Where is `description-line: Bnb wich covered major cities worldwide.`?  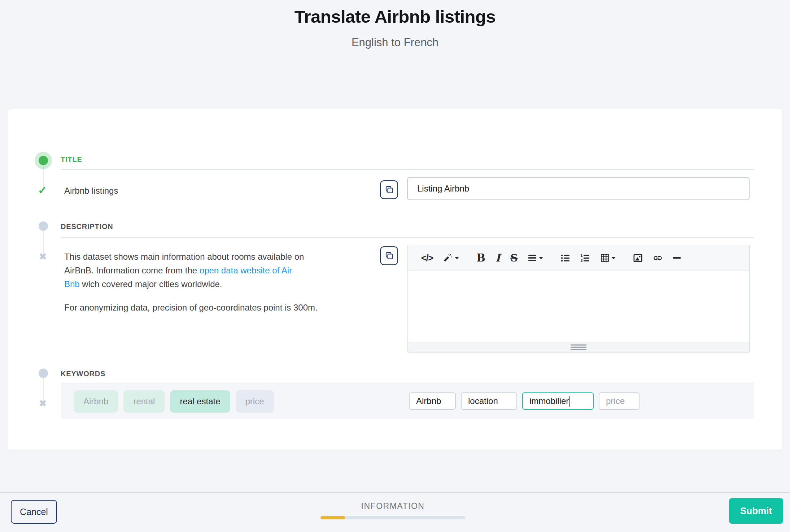
description-line: Bnb wich covered major cities worldwide. is located at coordinates (227, 284).